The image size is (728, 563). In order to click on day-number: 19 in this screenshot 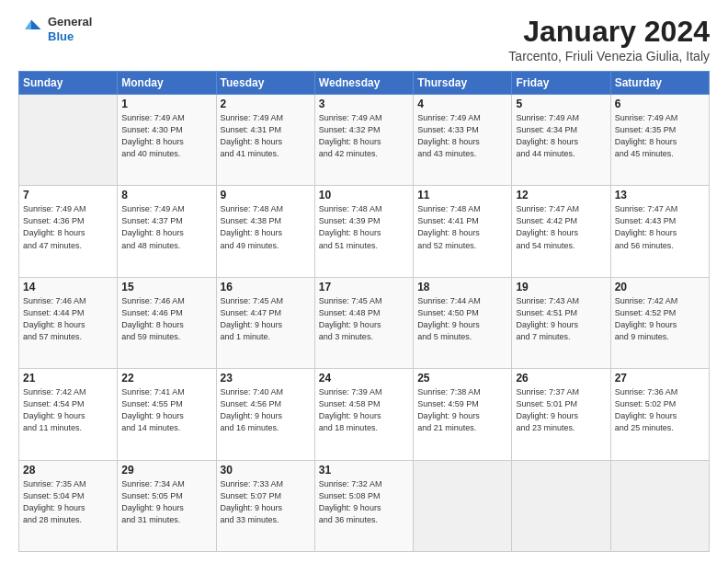, I will do `click(561, 287)`.